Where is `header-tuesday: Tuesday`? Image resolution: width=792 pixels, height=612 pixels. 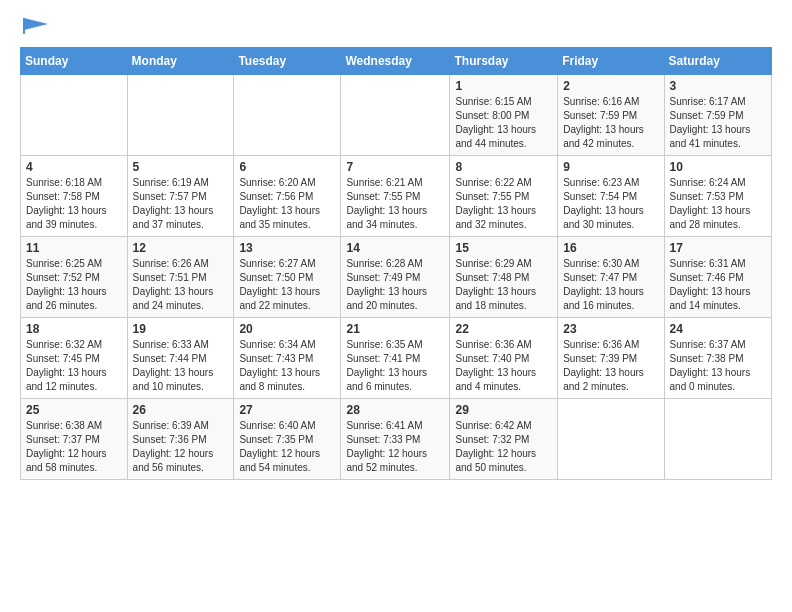
header-tuesday: Tuesday is located at coordinates (288, 62).